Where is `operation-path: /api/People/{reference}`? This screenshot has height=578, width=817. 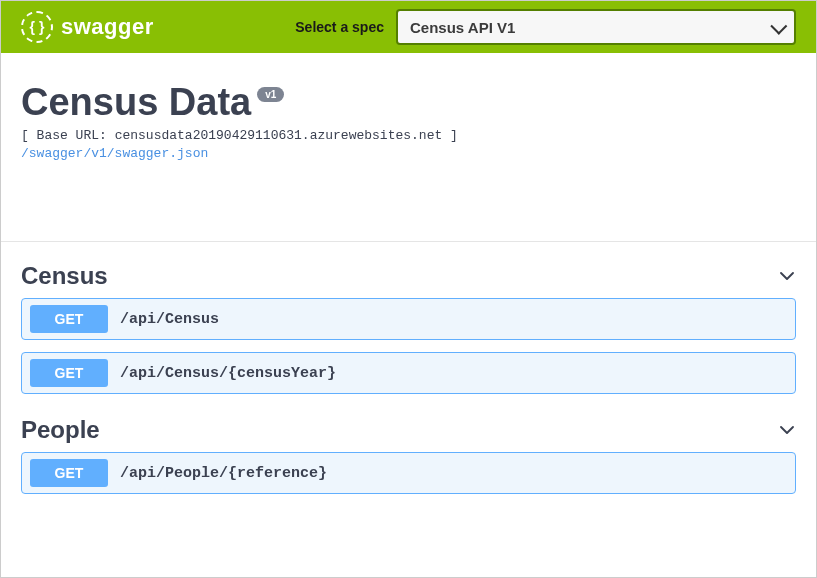 operation-path: /api/People/{reference} is located at coordinates (224, 474).